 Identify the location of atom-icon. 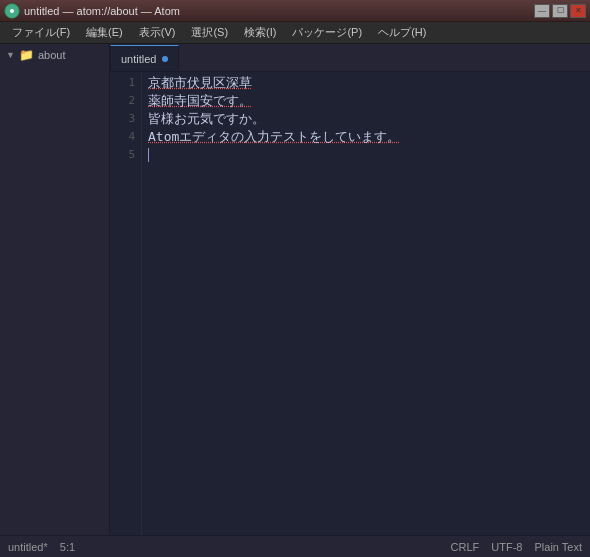
(12, 11).